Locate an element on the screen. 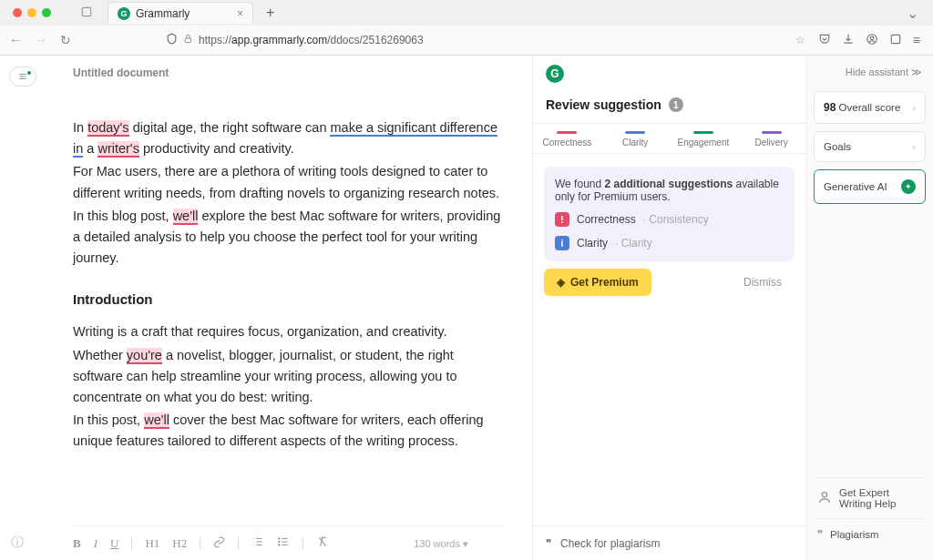  expert-help-link: Get Expert Writing Help is located at coordinates (869, 497).